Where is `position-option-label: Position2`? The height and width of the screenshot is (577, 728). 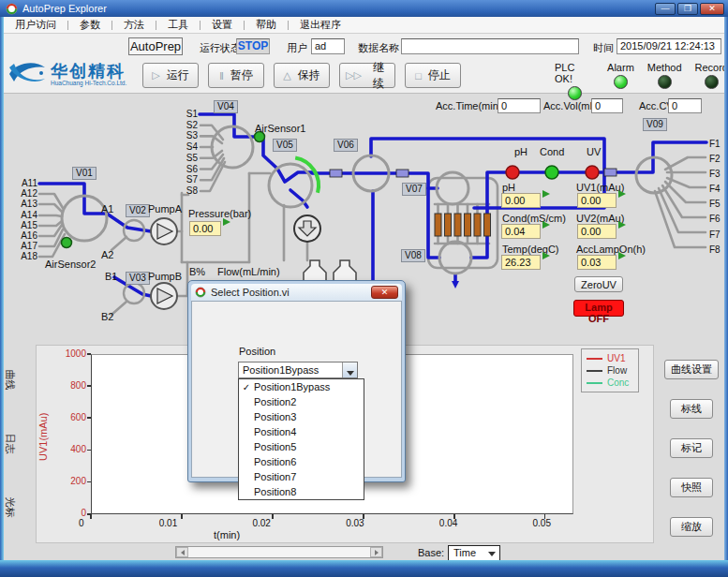 position-option-label: Position2 is located at coordinates (275, 402).